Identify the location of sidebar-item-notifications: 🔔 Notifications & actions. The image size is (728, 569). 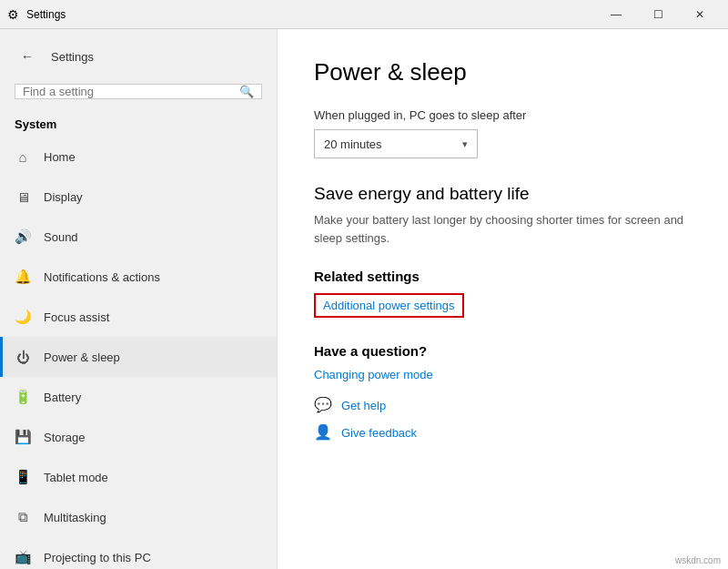
(138, 277).